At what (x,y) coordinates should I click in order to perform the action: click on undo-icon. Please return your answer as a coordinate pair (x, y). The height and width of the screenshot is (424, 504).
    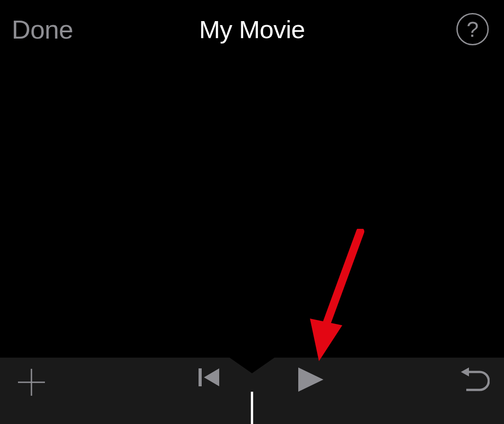
    Looking at the image, I should click on (475, 379).